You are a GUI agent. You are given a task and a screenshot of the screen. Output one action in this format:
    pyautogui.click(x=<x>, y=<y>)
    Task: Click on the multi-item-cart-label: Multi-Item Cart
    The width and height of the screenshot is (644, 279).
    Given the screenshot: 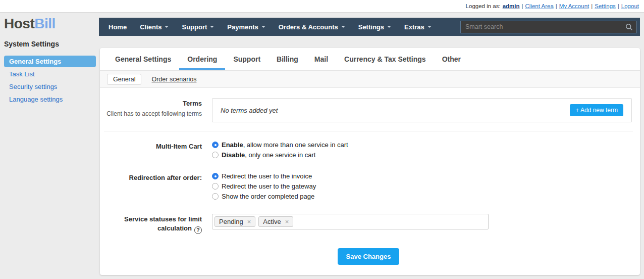 What is the action you would take?
    pyautogui.click(x=153, y=147)
    